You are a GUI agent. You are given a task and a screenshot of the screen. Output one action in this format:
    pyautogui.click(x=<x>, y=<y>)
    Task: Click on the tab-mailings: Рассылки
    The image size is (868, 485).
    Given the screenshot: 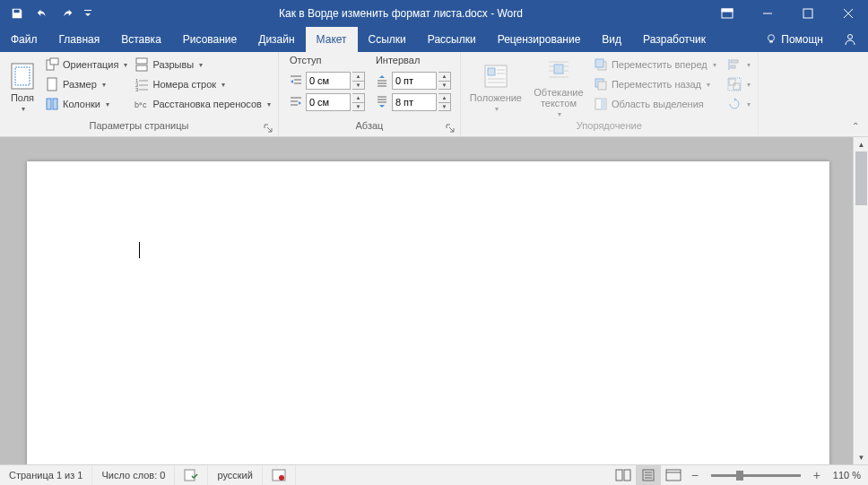 What is the action you would take?
    pyautogui.click(x=452, y=39)
    